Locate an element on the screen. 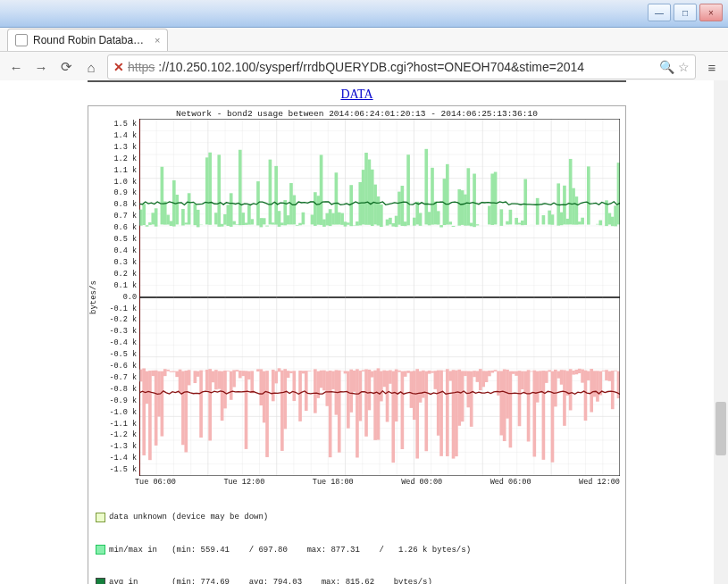 The image size is (728, 584). home-button: ⌂ is located at coordinates (91, 67).